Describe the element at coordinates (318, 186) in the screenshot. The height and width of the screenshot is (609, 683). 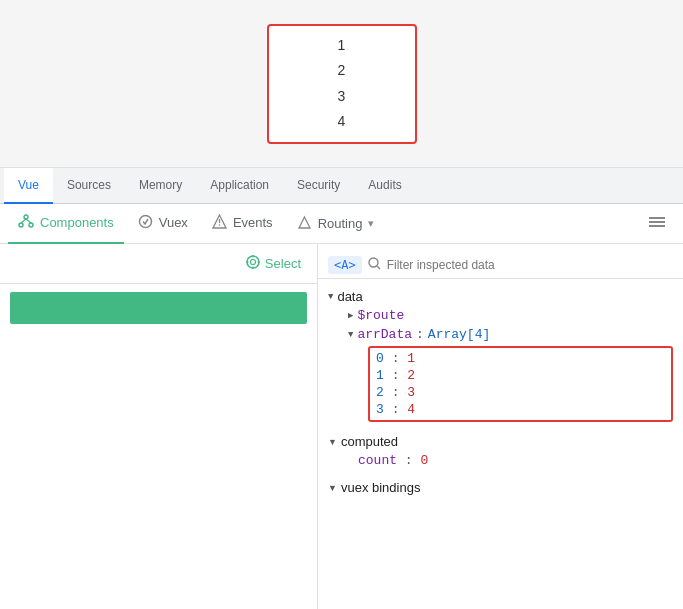
I see `tab-security: Security` at that location.